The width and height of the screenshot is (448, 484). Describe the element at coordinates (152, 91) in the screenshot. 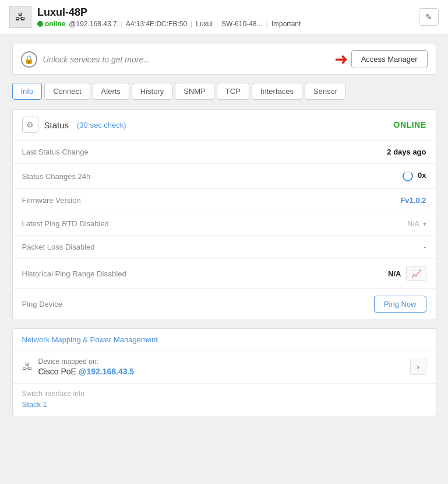

I see `tab-history: History` at that location.